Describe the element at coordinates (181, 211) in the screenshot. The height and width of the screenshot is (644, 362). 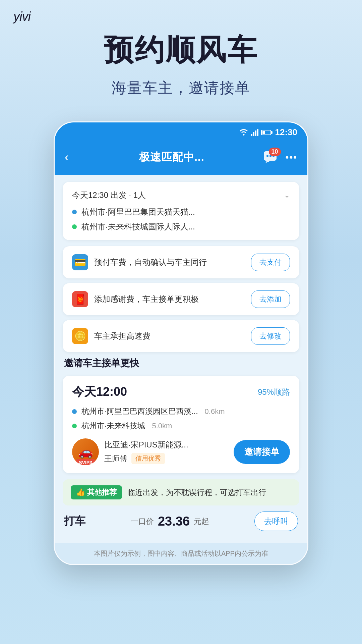
I see `trip-card: 今天12:30 出发 · 1人 ⌄ 杭州市·阿里巴巴集团天猫天猫... 杭州市·…` at that location.